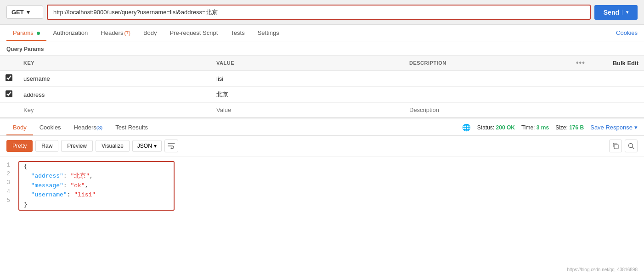  What do you see at coordinates (27, 33) in the screenshot?
I see `tab-params: Params` at bounding box center [27, 33].